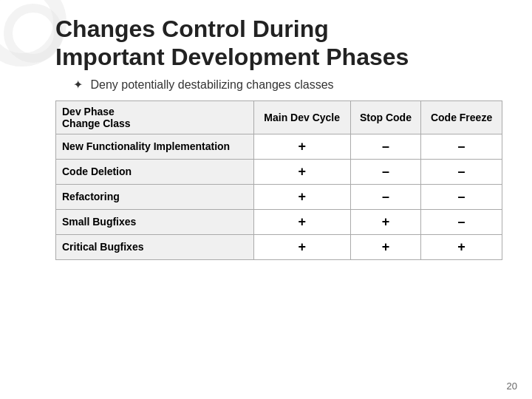 The width and height of the screenshot is (532, 399). Describe the element at coordinates (279, 222) in the screenshot. I see `table-row: Small Bugfixes + + –` at that location.